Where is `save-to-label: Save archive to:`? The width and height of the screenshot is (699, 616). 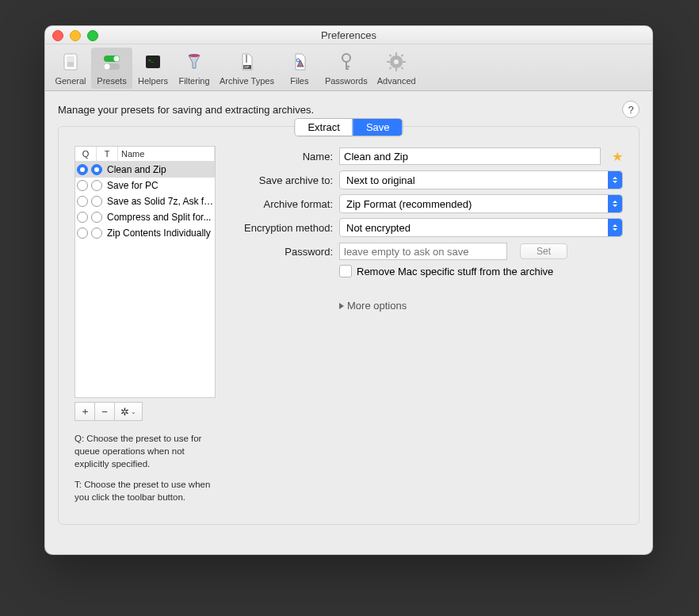
save-to-label: Save archive to: is located at coordinates (288, 181).